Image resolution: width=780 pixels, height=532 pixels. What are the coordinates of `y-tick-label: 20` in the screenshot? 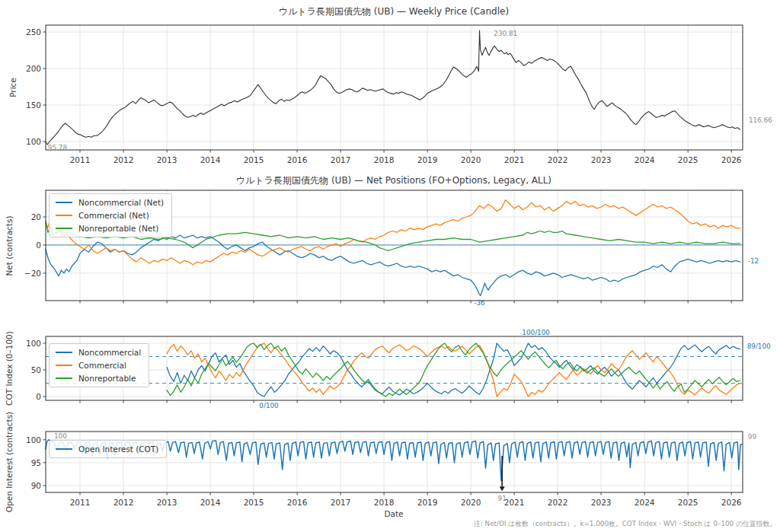 It's located at (28, 217).